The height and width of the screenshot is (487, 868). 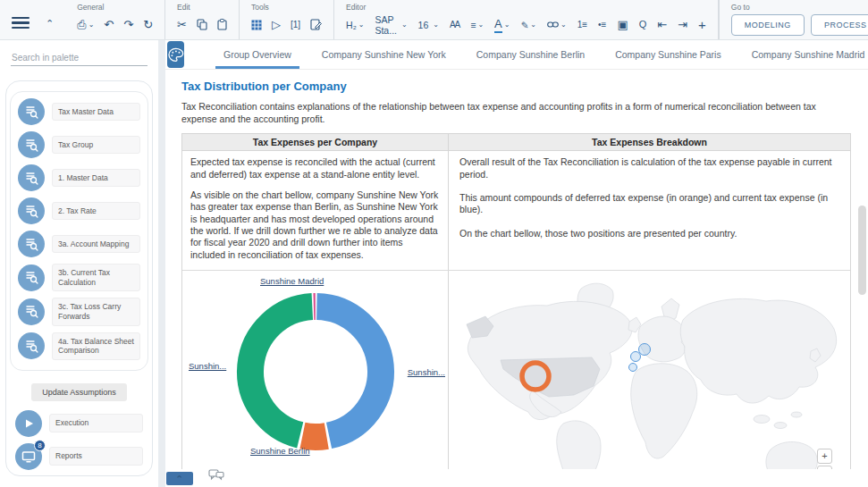 What do you see at coordinates (454, 25) in the screenshot?
I see `font-style-icon: AA` at bounding box center [454, 25].